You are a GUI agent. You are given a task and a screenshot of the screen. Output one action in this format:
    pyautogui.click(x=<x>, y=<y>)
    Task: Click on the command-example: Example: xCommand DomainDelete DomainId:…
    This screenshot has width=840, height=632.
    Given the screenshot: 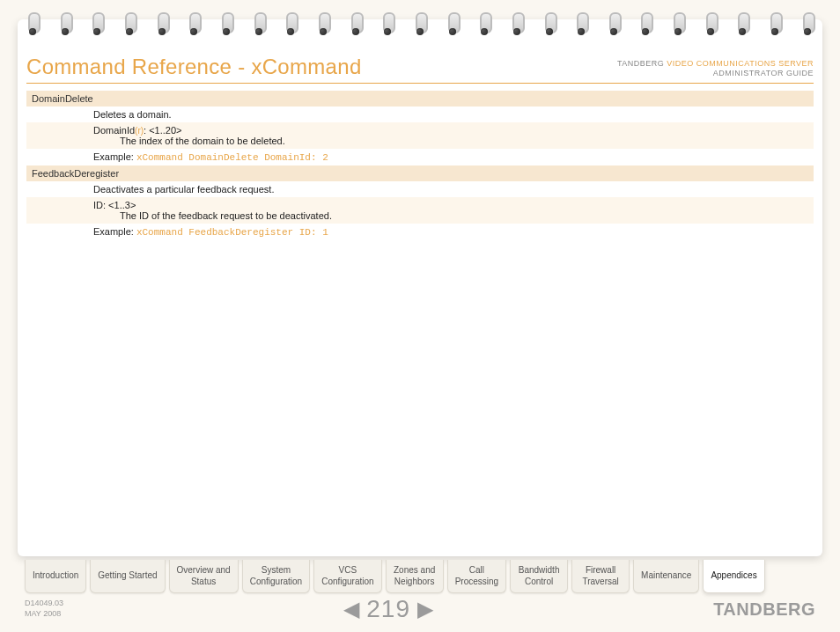 What is the action you would take?
    pyautogui.click(x=451, y=157)
    